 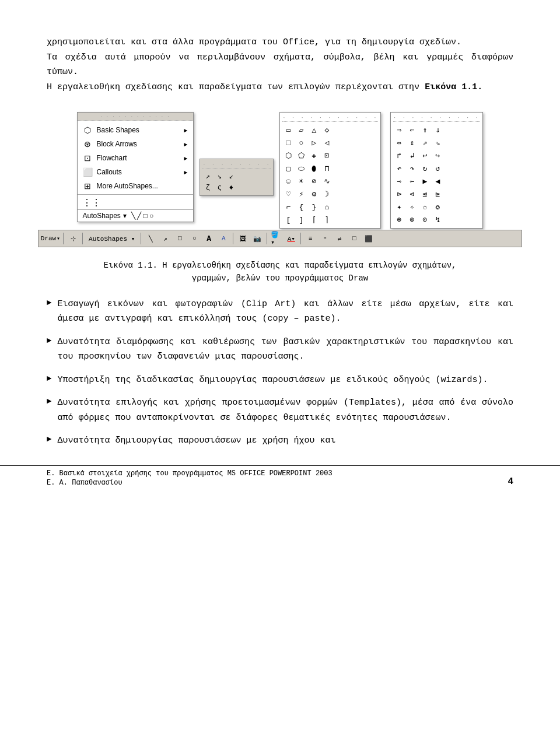 I want to click on shape-brace1: {, so click(x=301, y=207).